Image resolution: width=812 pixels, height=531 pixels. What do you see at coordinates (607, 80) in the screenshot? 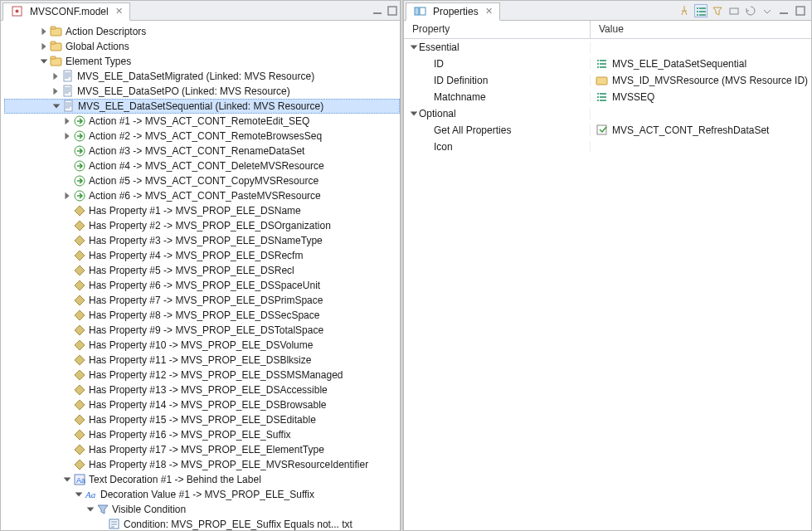
I see `property-id-definition: ID Definition MVS_ID_MVSResource (MVS Re…` at bounding box center [607, 80].